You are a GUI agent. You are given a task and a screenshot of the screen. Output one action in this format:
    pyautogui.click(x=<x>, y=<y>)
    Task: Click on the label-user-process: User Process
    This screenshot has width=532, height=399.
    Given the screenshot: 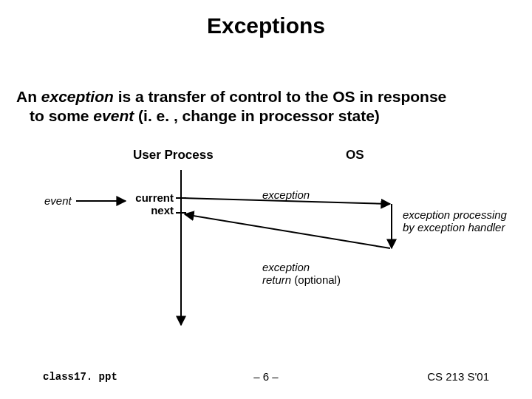 What is the action you would take?
    pyautogui.click(x=173, y=155)
    